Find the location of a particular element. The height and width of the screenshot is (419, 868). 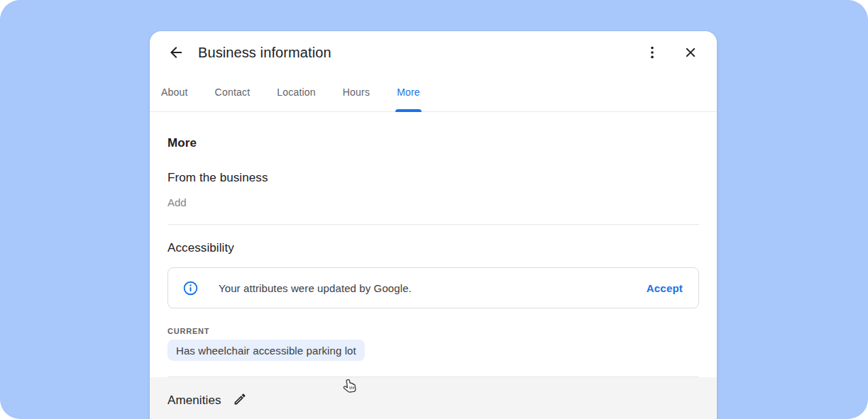

close-x-icon is located at coordinates (691, 52).